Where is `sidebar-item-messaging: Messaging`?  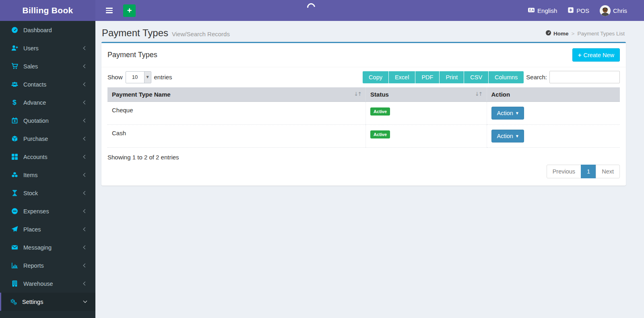 sidebar-item-messaging: Messaging is located at coordinates (47, 247).